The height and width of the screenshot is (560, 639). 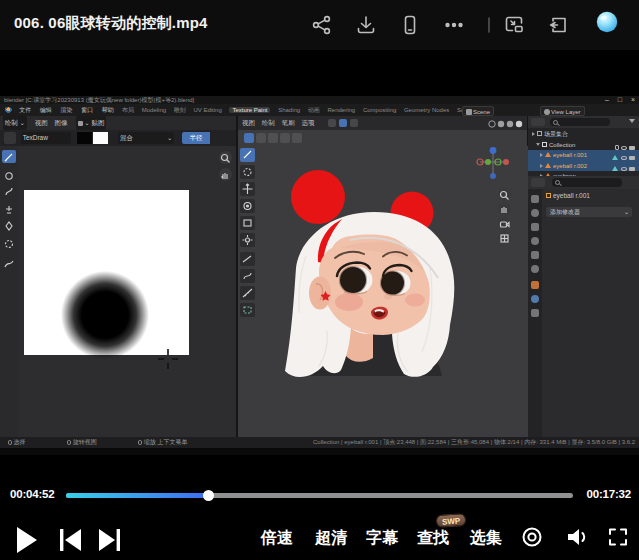 What do you see at coordinates (70, 542) in the screenshot?
I see `previous-button` at bounding box center [70, 542].